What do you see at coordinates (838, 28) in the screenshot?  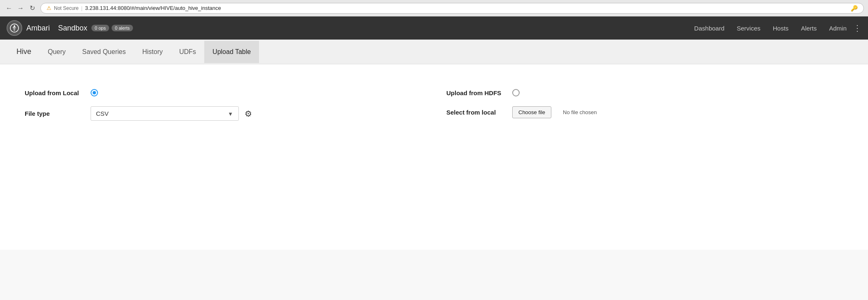 I see `nav-admin: Admin` at bounding box center [838, 28].